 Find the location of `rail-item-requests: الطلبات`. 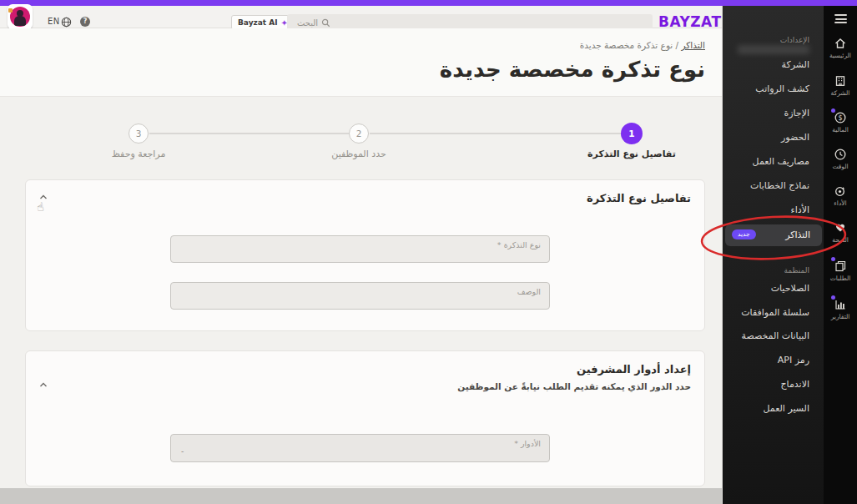

rail-item-requests: الطلبات is located at coordinates (840, 270).